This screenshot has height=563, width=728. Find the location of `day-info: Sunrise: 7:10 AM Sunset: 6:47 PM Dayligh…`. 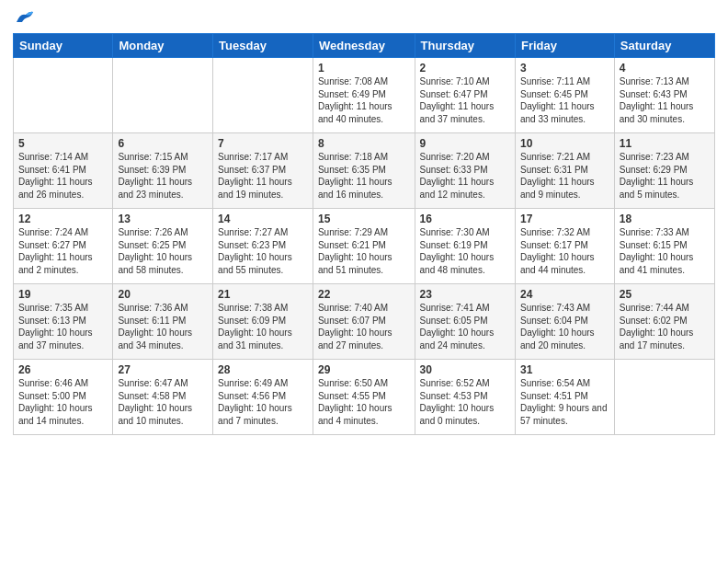

day-info: Sunrise: 7:10 AM Sunset: 6:47 PM Dayligh… is located at coordinates (465, 100).